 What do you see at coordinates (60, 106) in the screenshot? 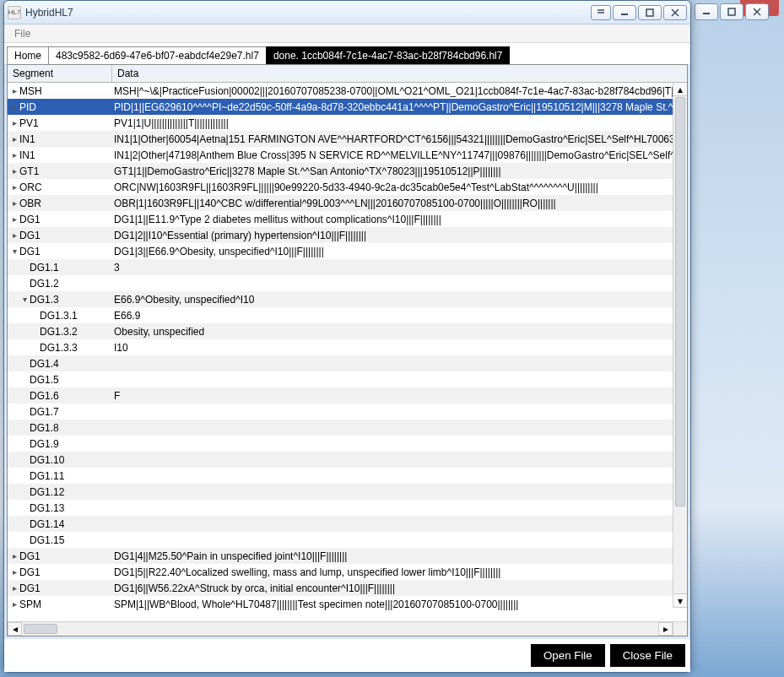
I see `segment-cell: PID` at bounding box center [60, 106].